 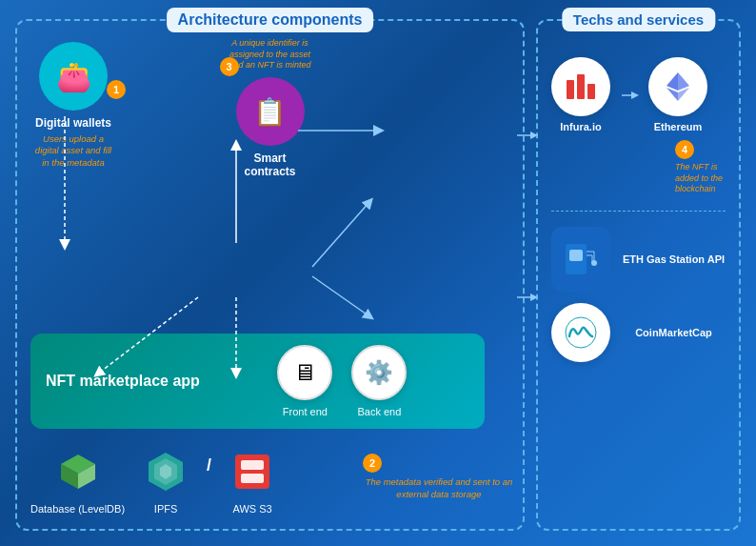 I want to click on nft-app-label: NFT marketplace app, so click(x=123, y=381).